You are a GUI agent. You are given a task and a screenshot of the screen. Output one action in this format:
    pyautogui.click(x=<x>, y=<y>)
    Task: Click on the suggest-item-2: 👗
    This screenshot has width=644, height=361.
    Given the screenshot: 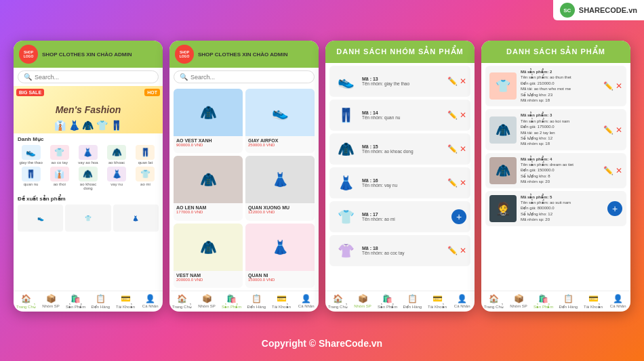 What is the action you would take?
    pyautogui.click(x=136, y=218)
    